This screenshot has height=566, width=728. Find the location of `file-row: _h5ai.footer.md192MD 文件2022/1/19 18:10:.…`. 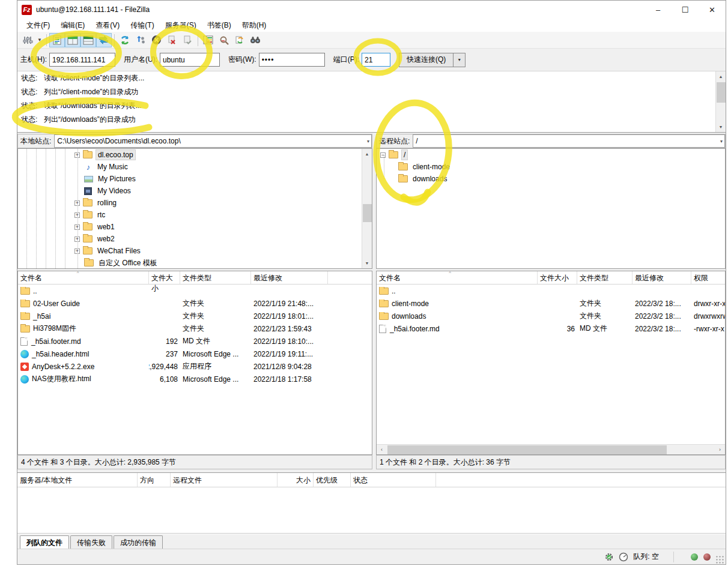

file-row: _h5ai.footer.md192MD 文件2022/1/19 18:10:.… is located at coordinates (195, 341).